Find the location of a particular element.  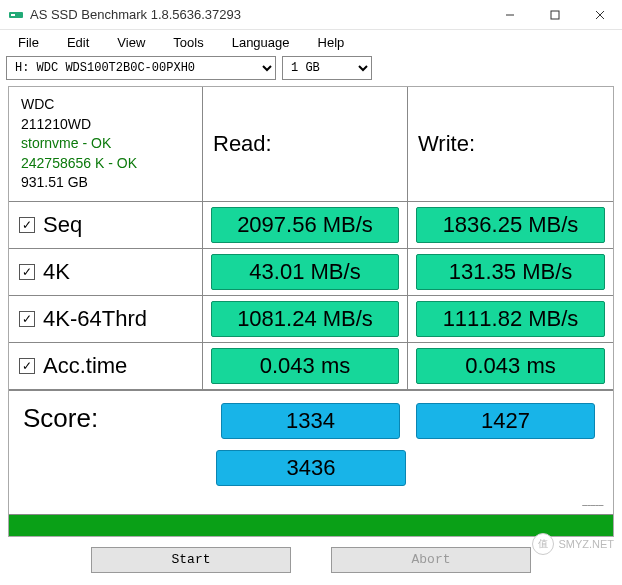

menu-file: File is located at coordinates (28, 42).